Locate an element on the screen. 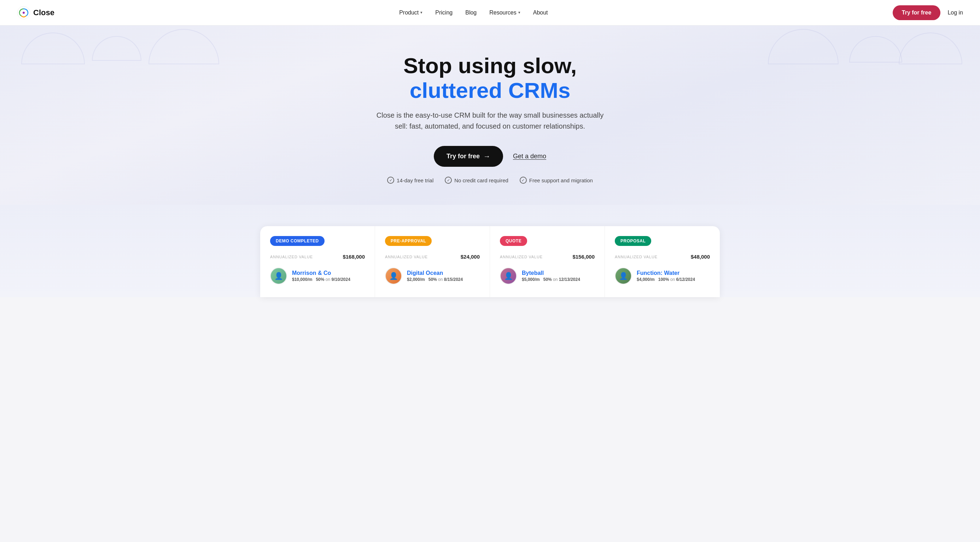  contact-3: 👤 Byteball $5,000/m 50% on 12/13/2024 is located at coordinates (547, 276).